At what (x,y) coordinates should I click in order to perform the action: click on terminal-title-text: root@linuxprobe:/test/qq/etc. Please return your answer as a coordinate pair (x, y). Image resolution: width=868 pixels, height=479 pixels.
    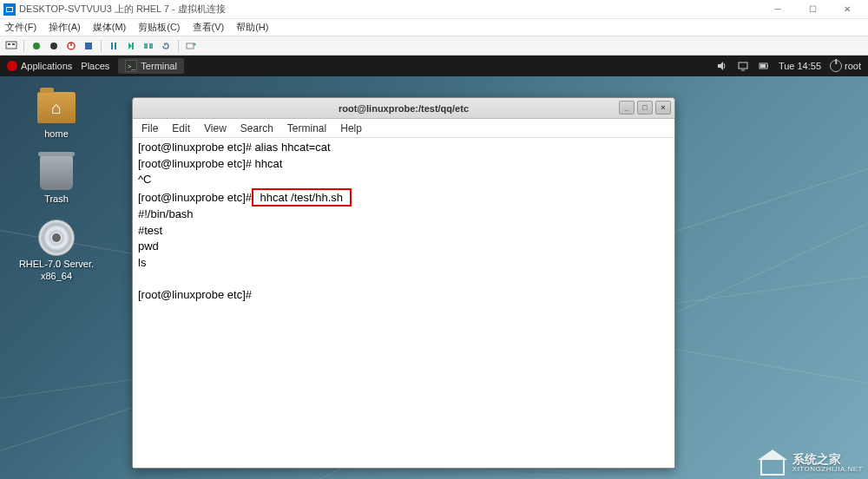
    Looking at the image, I should click on (404, 108).